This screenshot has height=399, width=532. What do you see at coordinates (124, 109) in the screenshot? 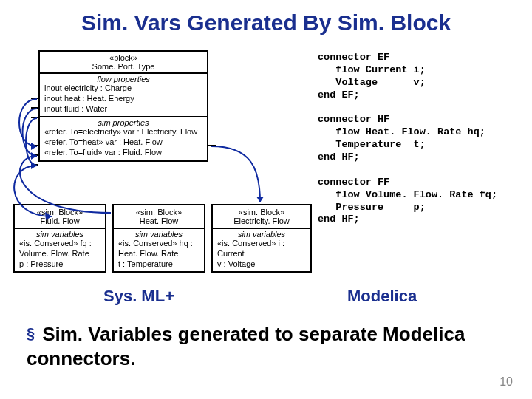
I see `flow-prop: inout fluid : Water` at bounding box center [124, 109].